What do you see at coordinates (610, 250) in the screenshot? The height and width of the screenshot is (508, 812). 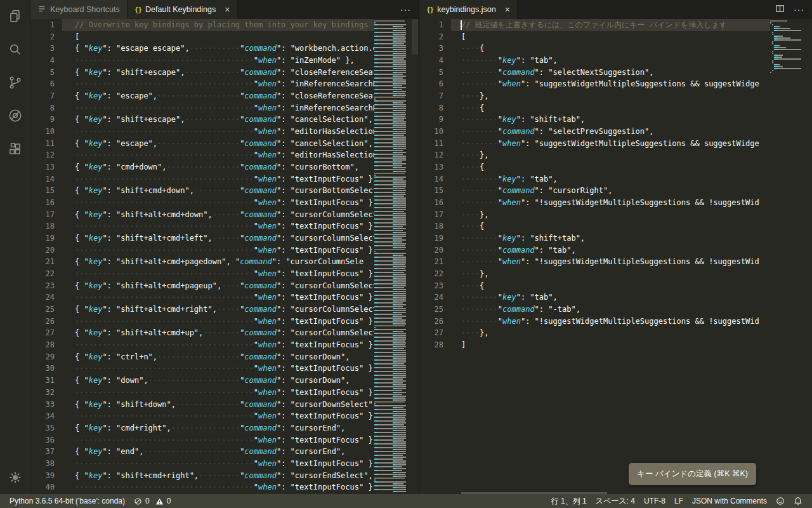 I see `code-line: ········"command": "tab",` at bounding box center [610, 250].